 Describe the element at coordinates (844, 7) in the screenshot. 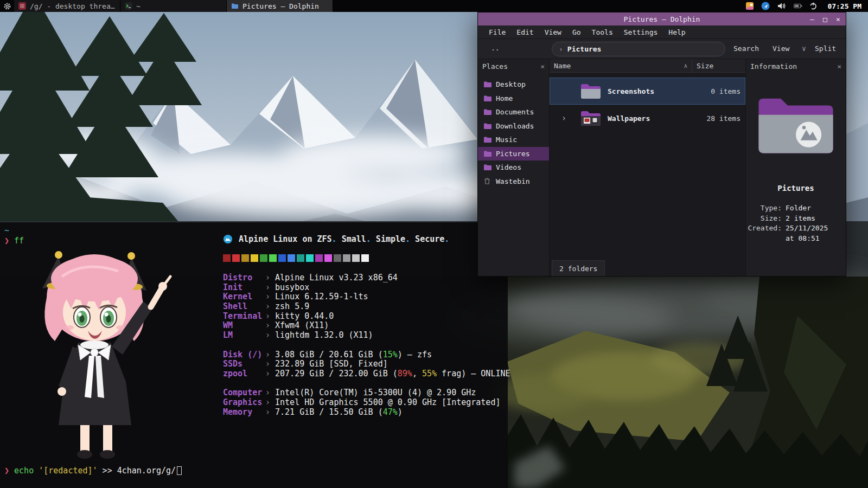

I see `clock: 07:25 PM` at that location.